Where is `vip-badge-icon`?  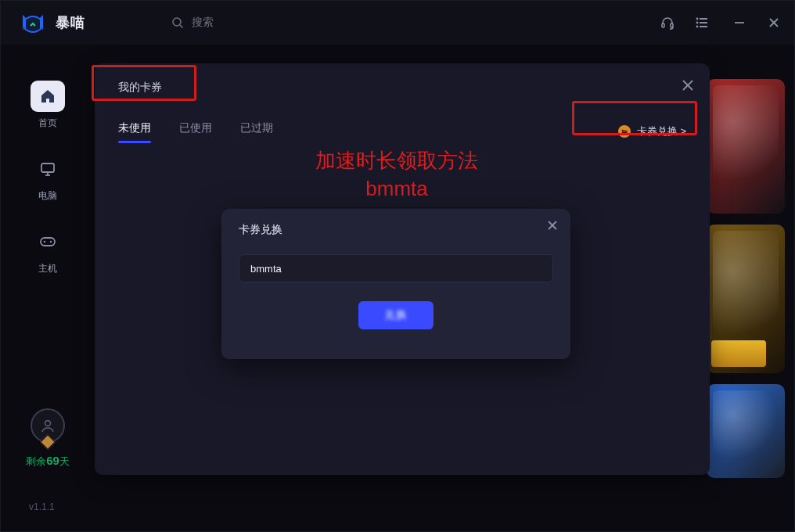
vip-badge-icon is located at coordinates (48, 442).